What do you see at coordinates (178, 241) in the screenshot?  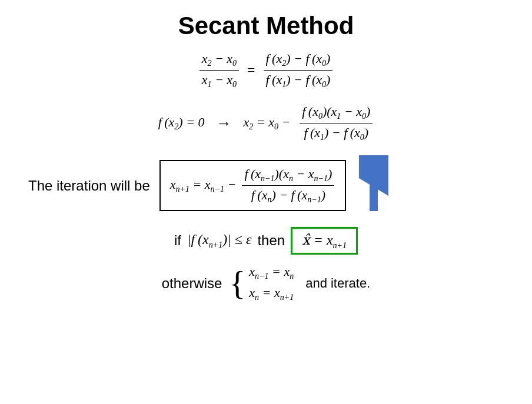 I see `if-label: if` at bounding box center [178, 241].